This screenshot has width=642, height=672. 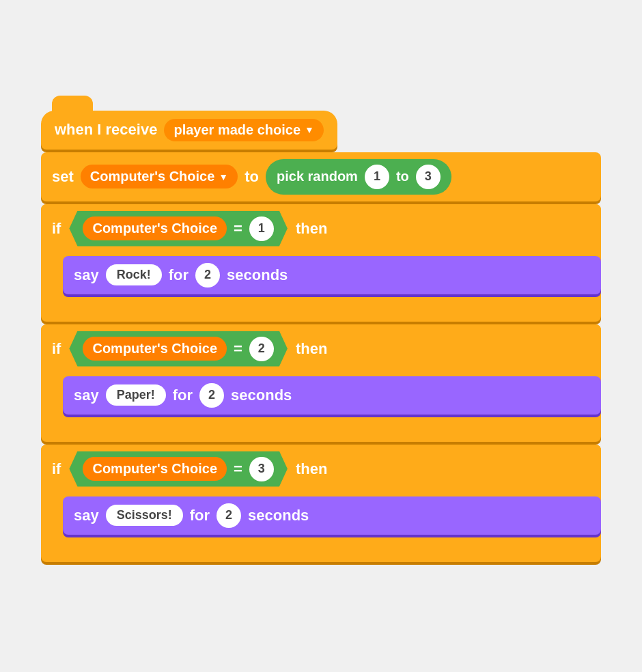 I want to click on if-then-label-3: then, so click(x=311, y=469).